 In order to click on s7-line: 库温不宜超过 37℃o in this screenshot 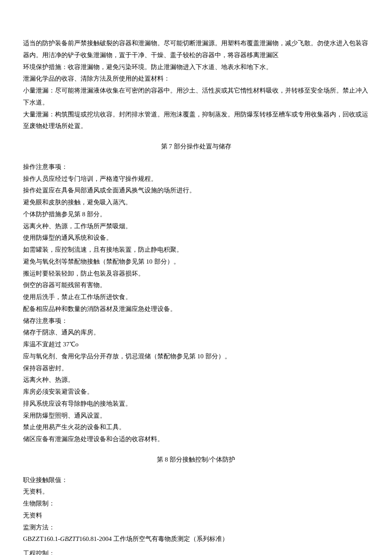, I will do `click(196, 345)`.